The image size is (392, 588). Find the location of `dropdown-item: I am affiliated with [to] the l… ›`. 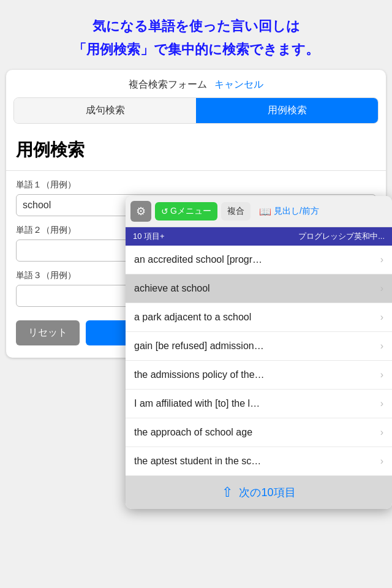

dropdown-item: I am affiliated with [to] the l… › is located at coordinates (258, 404).